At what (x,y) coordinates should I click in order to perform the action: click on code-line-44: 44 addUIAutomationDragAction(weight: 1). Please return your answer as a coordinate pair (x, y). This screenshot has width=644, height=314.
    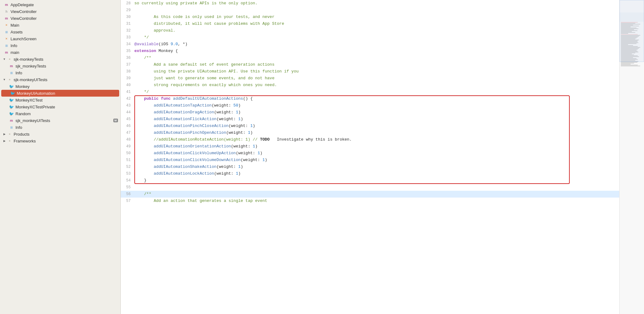
    Looking at the image, I should click on (370, 112).